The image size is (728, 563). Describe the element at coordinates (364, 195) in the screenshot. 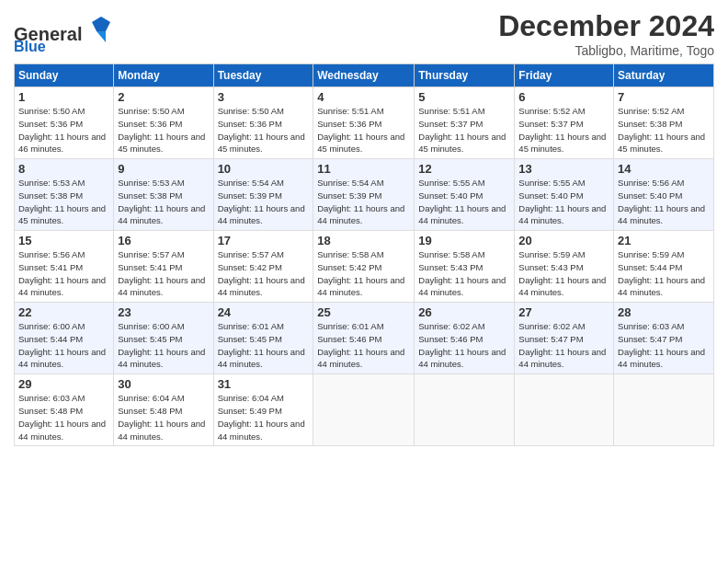

I see `calendar-cell: 11Sunrise: 5:54 AMSunset: 5:39 PMDayligh…` at that location.